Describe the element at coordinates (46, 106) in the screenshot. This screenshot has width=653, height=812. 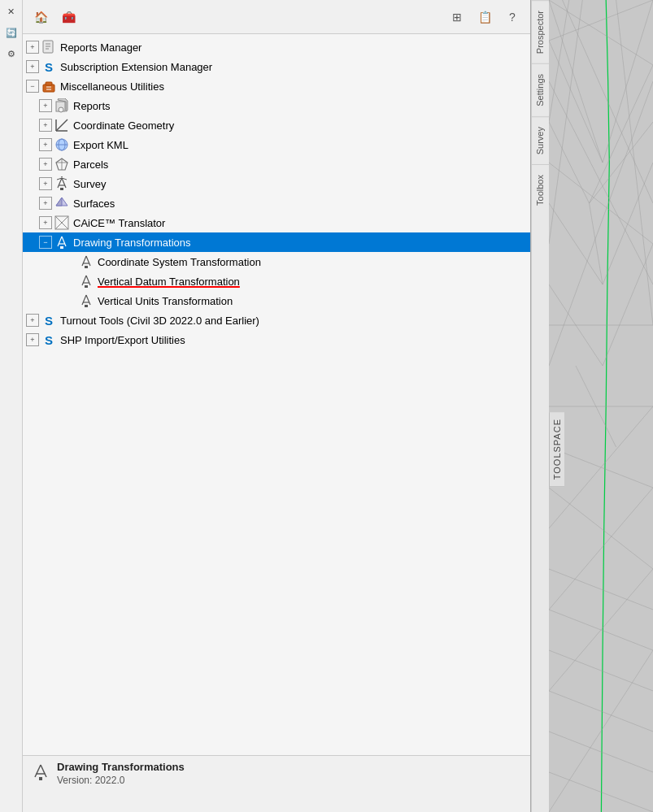
I see `expander-reports: +` at that location.